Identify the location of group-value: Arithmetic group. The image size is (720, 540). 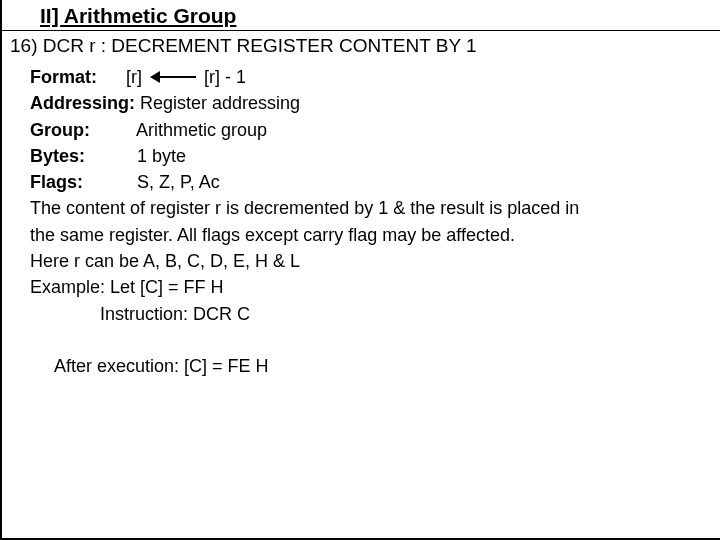
(202, 130).